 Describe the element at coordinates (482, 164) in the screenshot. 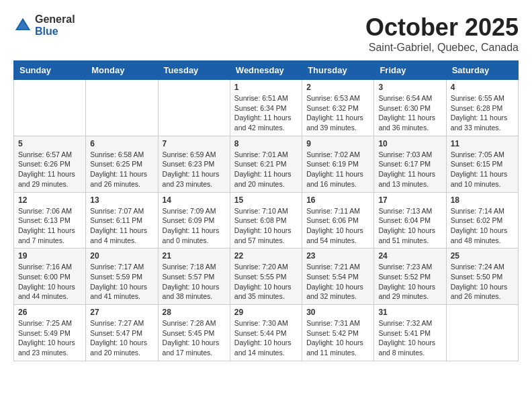

I see `calendar-cell: 11Sunrise: 7:05 AM Sunset: 6:15 PM Dayli…` at that location.